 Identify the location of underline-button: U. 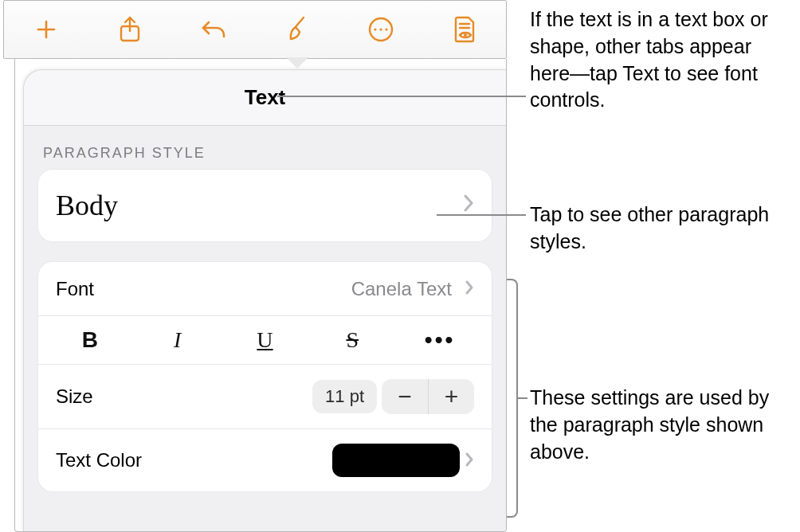
(265, 340).